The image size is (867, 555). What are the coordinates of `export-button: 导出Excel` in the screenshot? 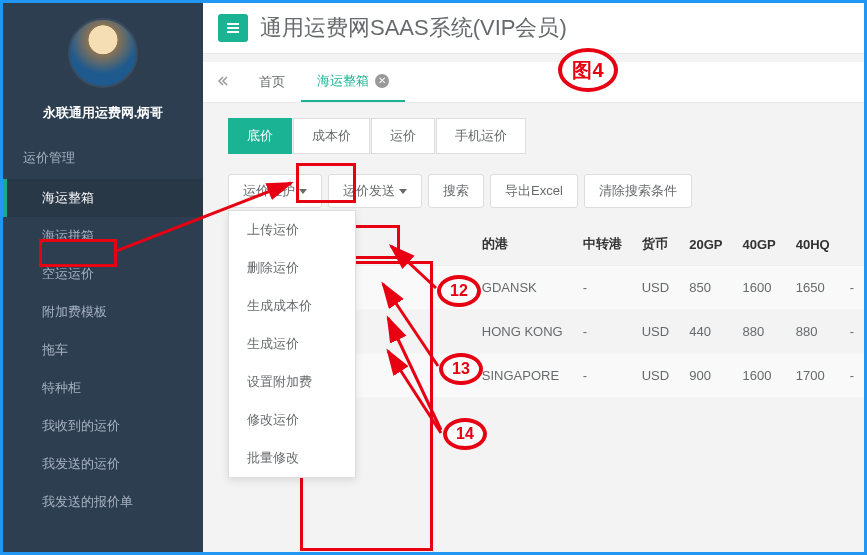 It's located at (534, 191).